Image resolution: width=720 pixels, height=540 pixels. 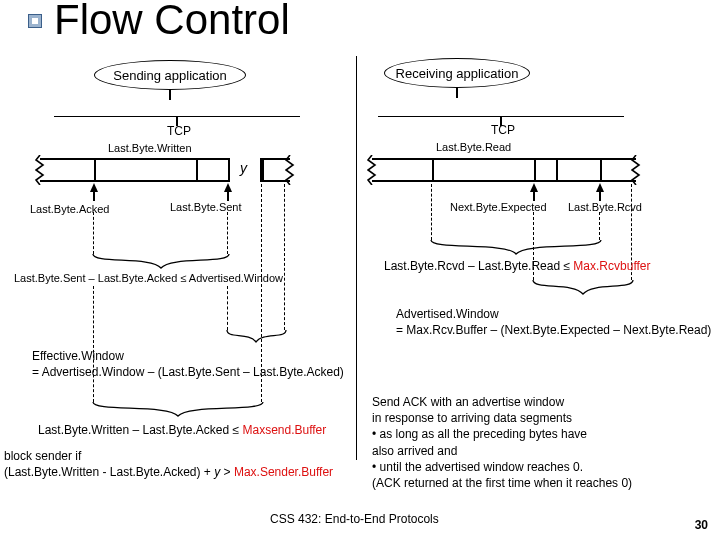 What do you see at coordinates (557, 170) in the screenshot?
I see `recv-div-gap-a` at bounding box center [557, 170].